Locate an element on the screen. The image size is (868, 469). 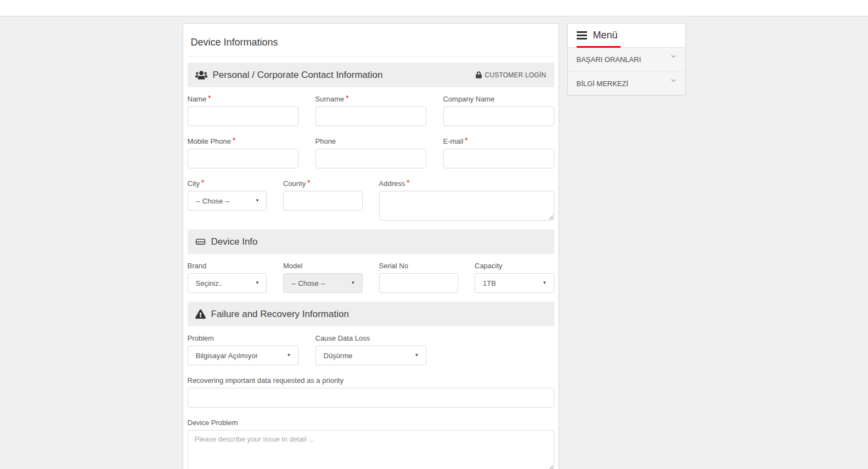
brand-label: Brand is located at coordinates (227, 265).